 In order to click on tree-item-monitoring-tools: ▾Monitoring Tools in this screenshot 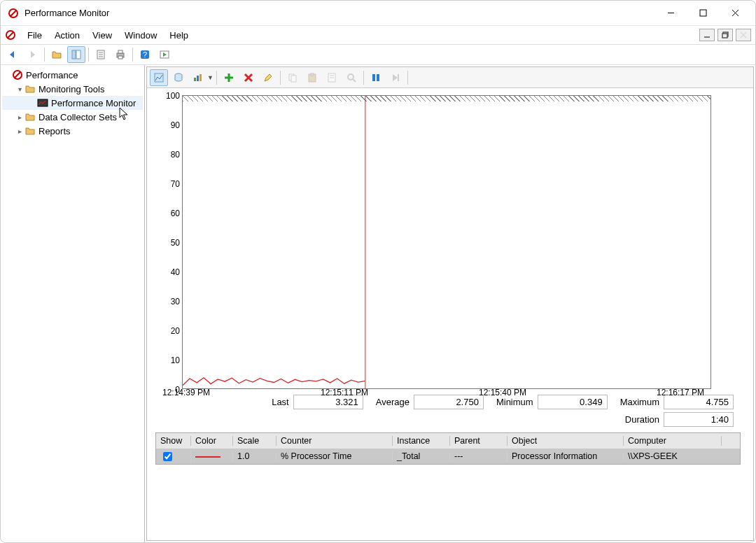, I will do `click(73, 89)`.